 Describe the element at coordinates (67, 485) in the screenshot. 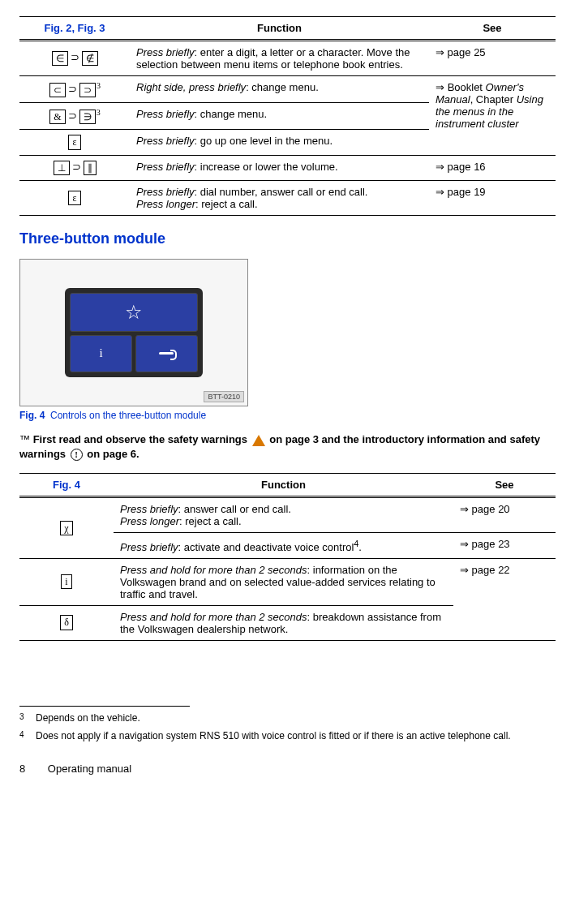

I see `th2-figs: Fig. 4` at that location.